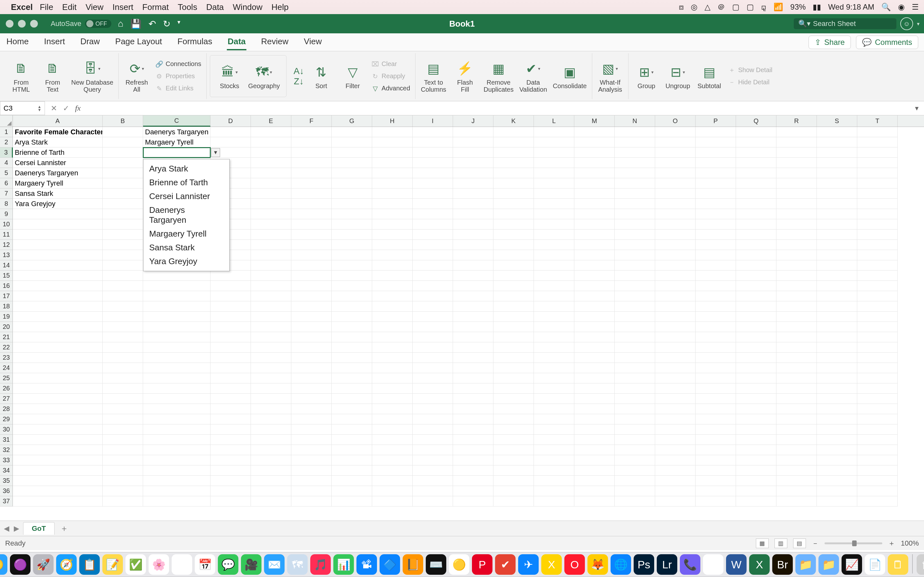 This screenshot has width=924, height=577. I want to click on cell-M30, so click(594, 430).